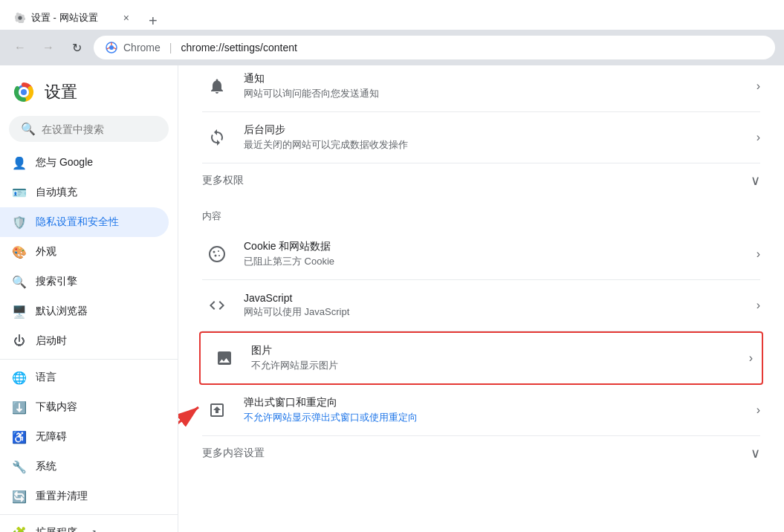 Image resolution: width=784 pixels, height=532 pixels. I want to click on cookies-item: Cookie 和网站数据 已阻止第三方 Cookie ›, so click(482, 254).